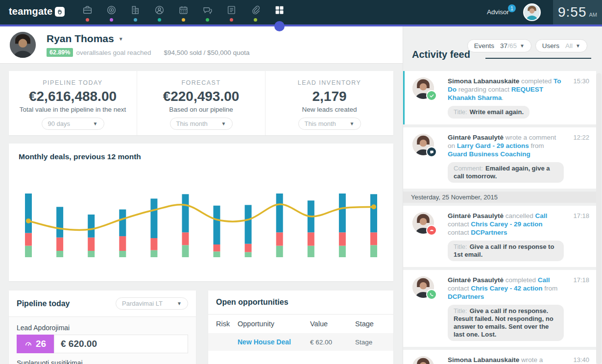  I want to click on card-title: Open opportunities, so click(252, 302).